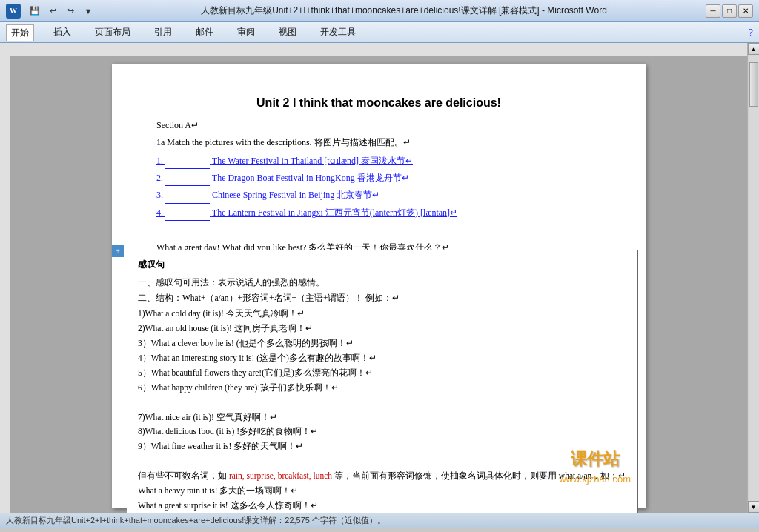 This screenshot has height=532, width=759. What do you see at coordinates (113, 33) in the screenshot?
I see `tab-pagelayout: 页面布局` at bounding box center [113, 33].